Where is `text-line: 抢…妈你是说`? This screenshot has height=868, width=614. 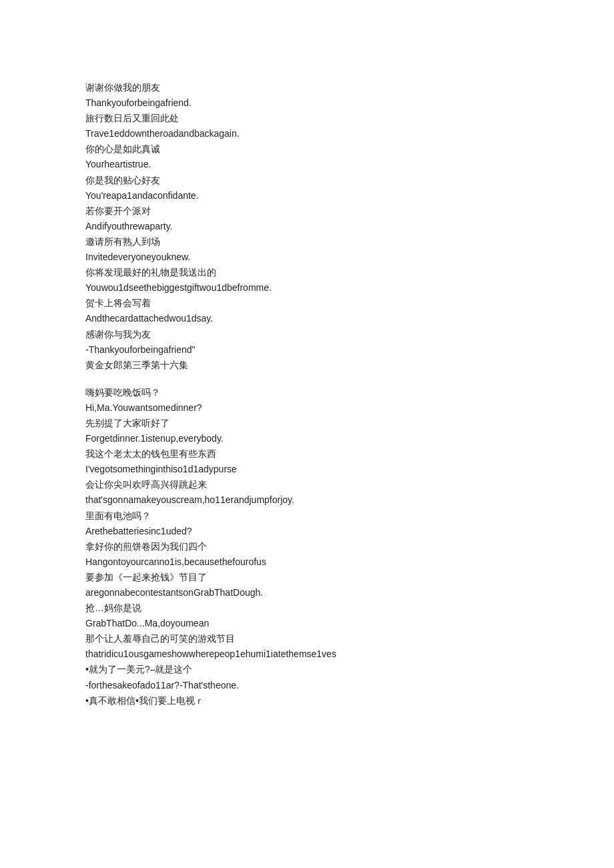
text-line: 抢…妈你是说 is located at coordinates (307, 608).